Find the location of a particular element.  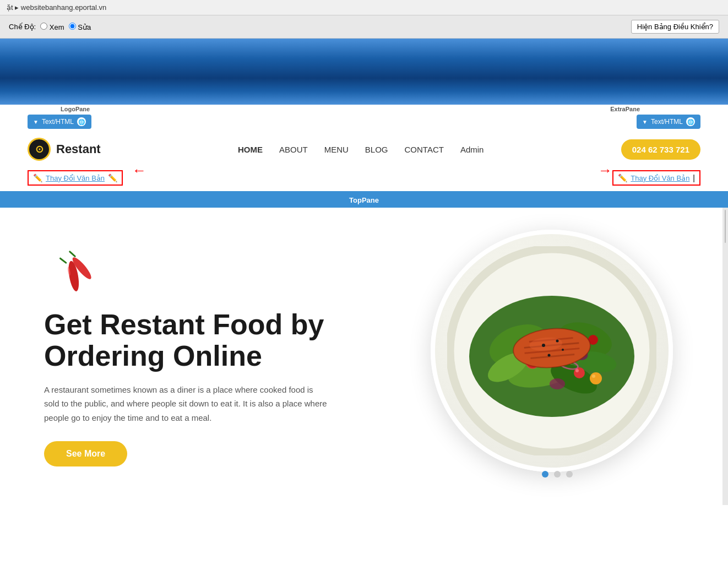

logo-symbol: ⊙ is located at coordinates (40, 149).